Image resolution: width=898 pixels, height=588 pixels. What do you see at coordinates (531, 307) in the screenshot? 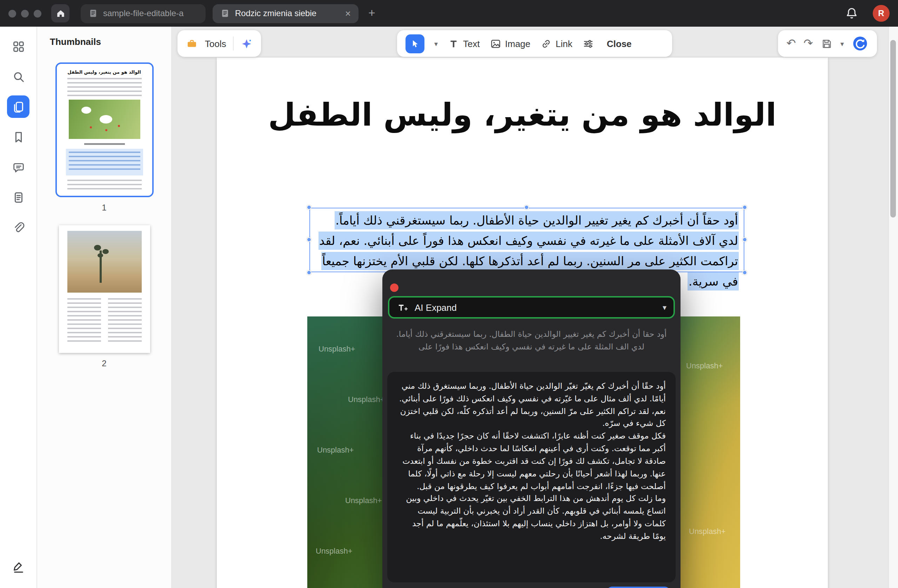
I see `ai-mode-dropdown: AI Expand ▾` at bounding box center [531, 307].